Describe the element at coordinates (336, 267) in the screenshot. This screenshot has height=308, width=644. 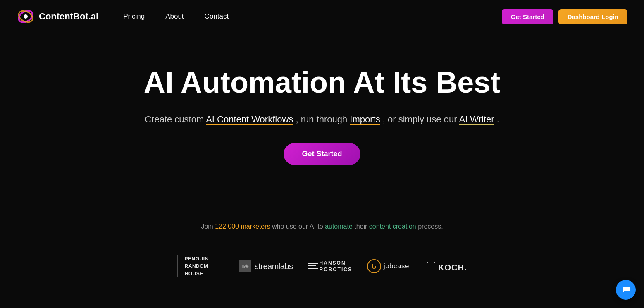
I see `hanson-text: HANSONROBOTICS` at that location.